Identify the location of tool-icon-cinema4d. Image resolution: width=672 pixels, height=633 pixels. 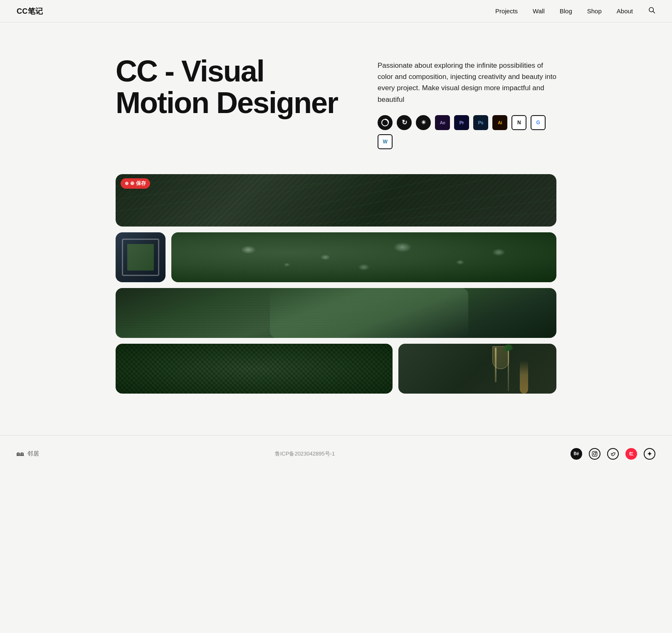
(385, 123).